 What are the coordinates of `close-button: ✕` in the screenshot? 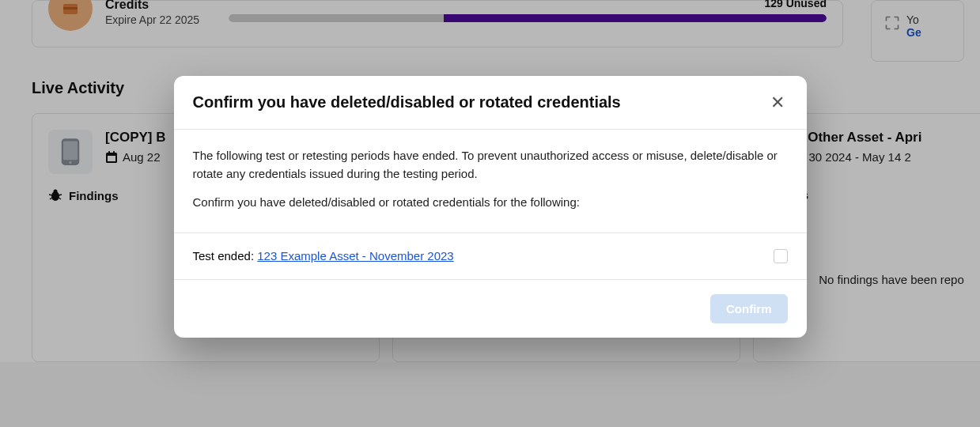 It's located at (778, 103).